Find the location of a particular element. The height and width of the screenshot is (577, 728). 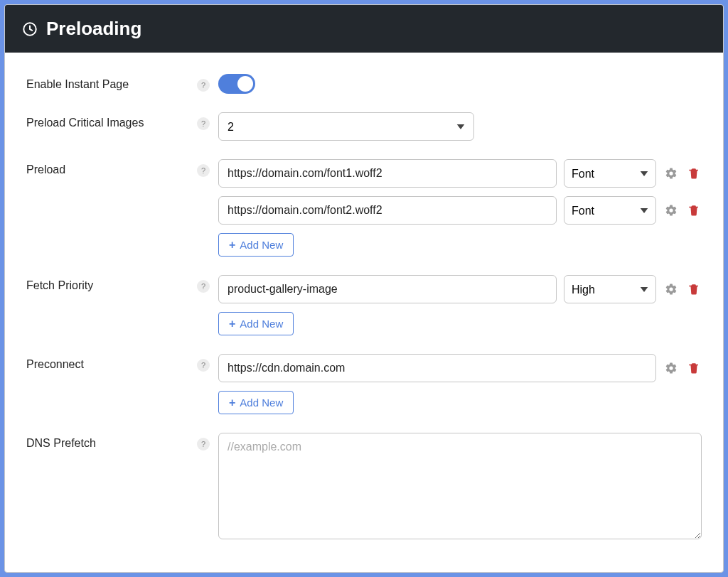

row-instant-page: Enable Instant Page ? is located at coordinates (364, 84).